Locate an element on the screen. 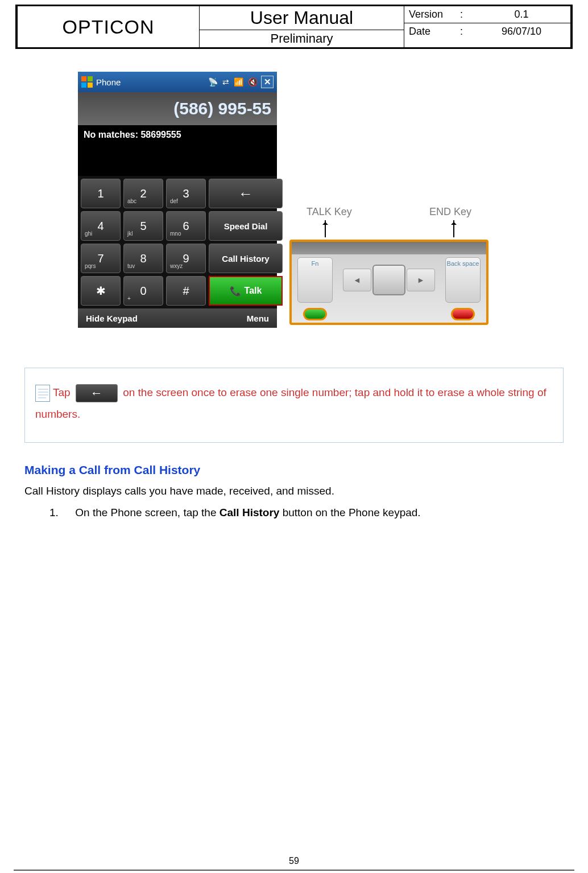  phone-handset-icon: 📞 is located at coordinates (235, 291).